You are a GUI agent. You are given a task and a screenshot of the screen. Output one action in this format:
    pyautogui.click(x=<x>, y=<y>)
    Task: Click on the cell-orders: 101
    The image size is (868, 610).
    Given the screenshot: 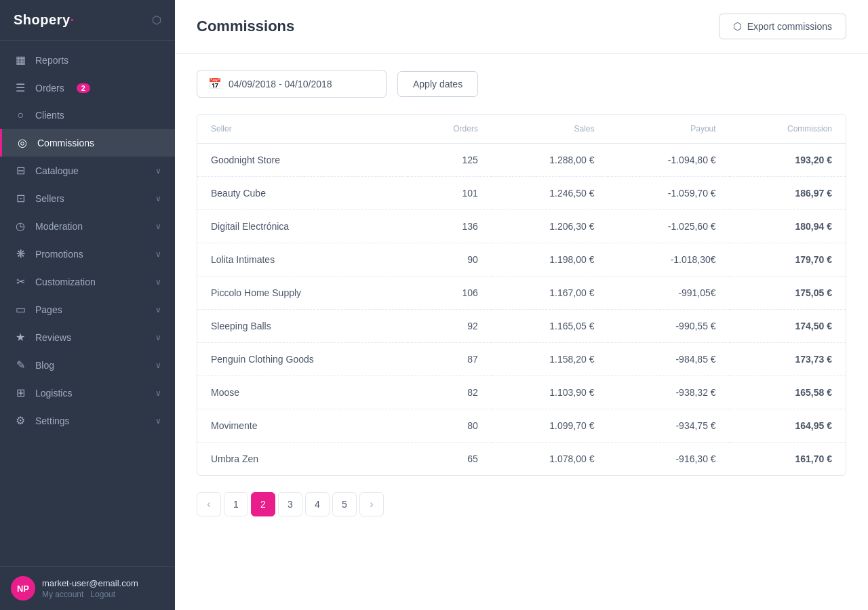 What is the action you would take?
    pyautogui.click(x=450, y=194)
    